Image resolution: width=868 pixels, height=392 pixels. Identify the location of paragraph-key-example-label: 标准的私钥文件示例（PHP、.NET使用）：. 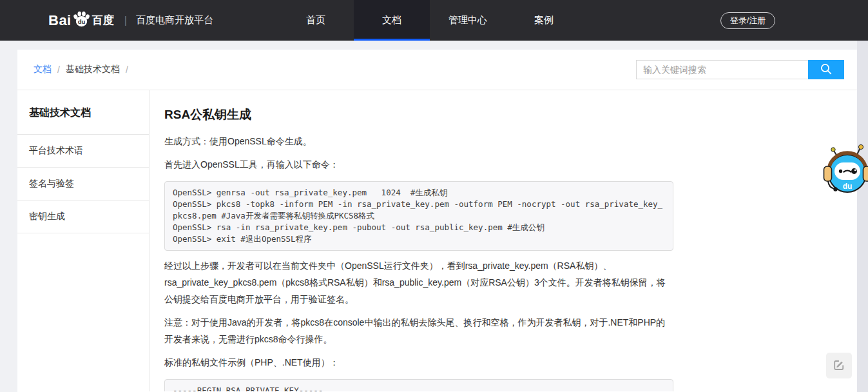
(419, 362).